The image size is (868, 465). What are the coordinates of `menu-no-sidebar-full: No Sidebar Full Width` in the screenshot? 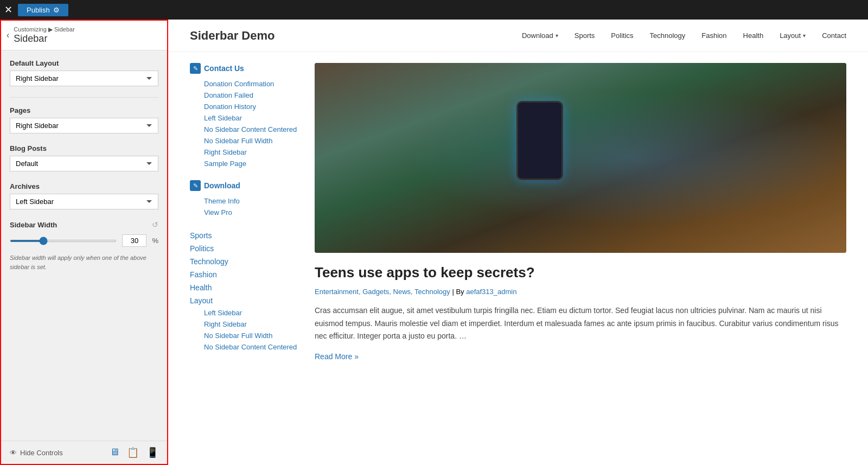 It's located at (244, 141).